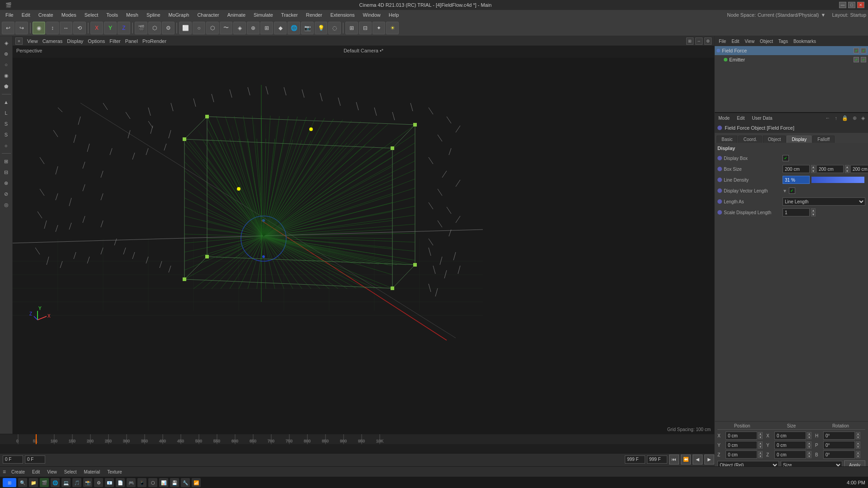 Image resolution: width=868 pixels, height=488 pixels. I want to click on nurbs-button: ◈, so click(240, 28).